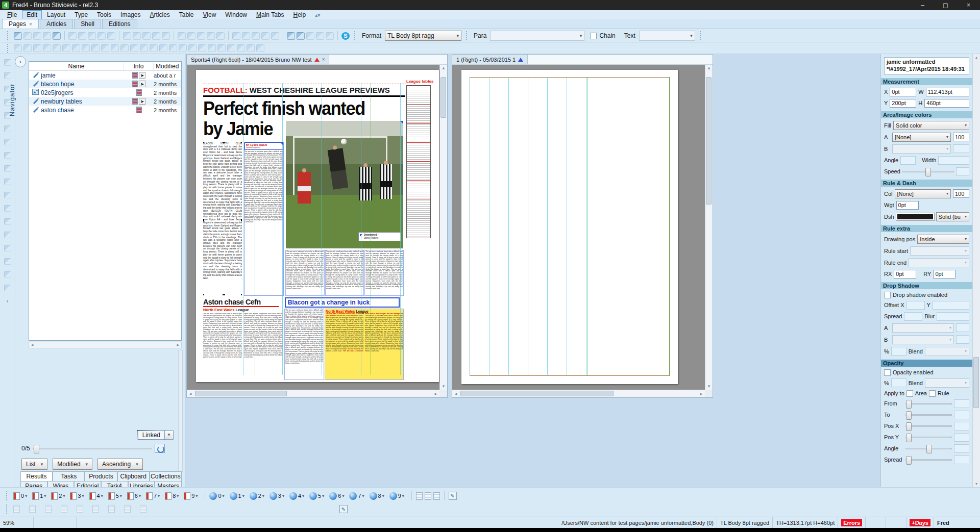 This screenshot has height=532, width=980. What do you see at coordinates (251, 48) in the screenshot?
I see `ruler-icon` at bounding box center [251, 48].